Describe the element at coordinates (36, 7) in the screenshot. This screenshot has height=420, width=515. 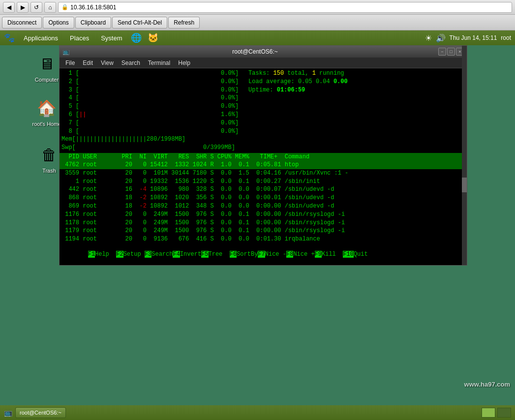
I see `reload-button: ↺` at that location.